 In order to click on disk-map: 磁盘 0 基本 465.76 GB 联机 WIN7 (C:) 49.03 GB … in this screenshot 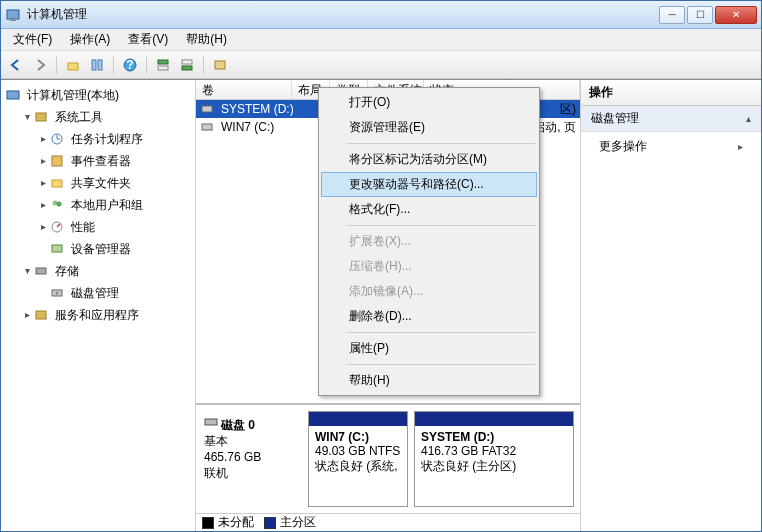, I will do `click(388, 458)`.